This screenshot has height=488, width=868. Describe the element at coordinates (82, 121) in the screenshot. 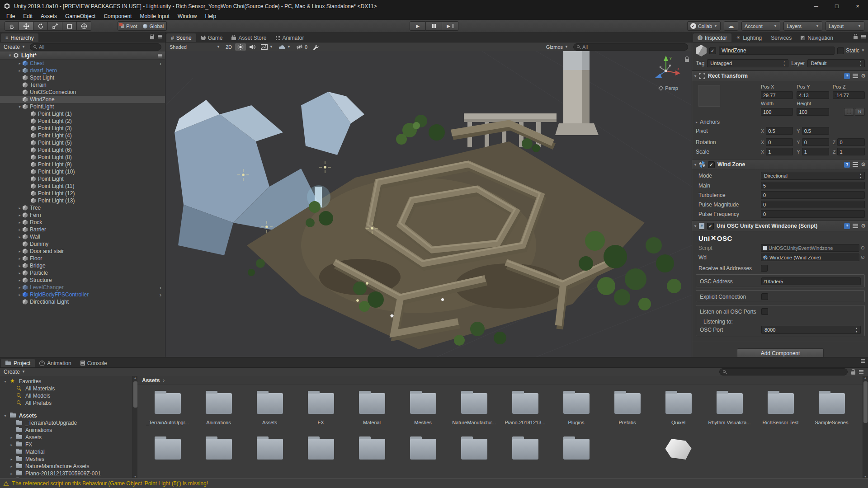

I see `hierarchy-item: Point Light (2) ›` at that location.